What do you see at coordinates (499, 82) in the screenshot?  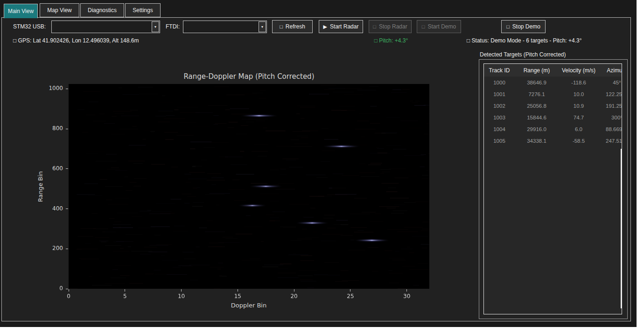 I see `cell-track_id: 1000` at bounding box center [499, 82].